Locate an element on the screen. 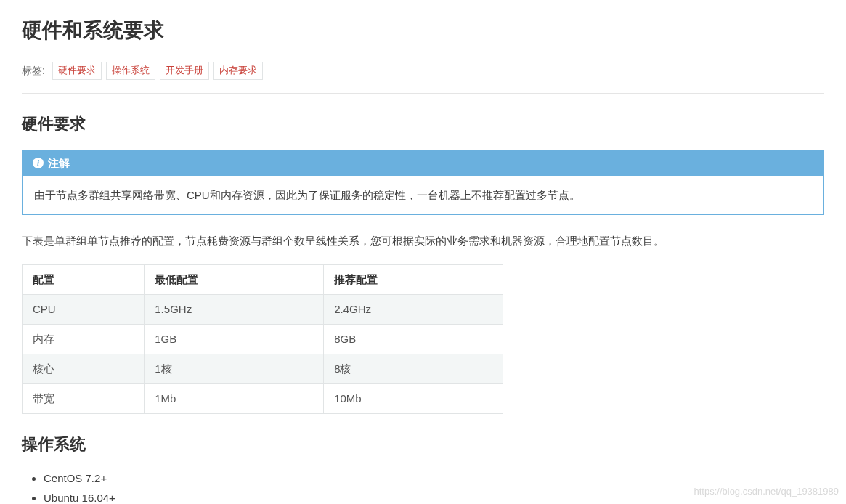 The height and width of the screenshot is (504, 846). note-title-text: 注解 is located at coordinates (59, 163).